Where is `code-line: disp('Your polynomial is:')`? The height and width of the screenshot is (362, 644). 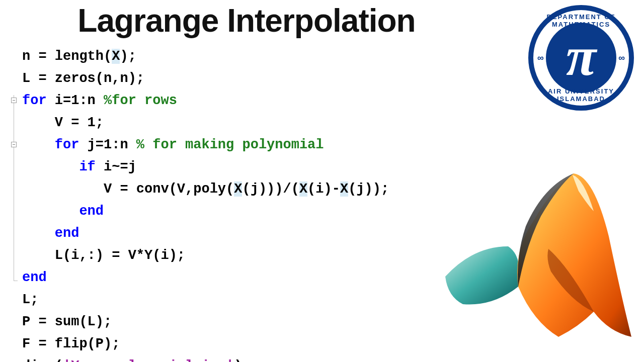 code-line: disp('Your polynomial is:') is located at coordinates (132, 358).